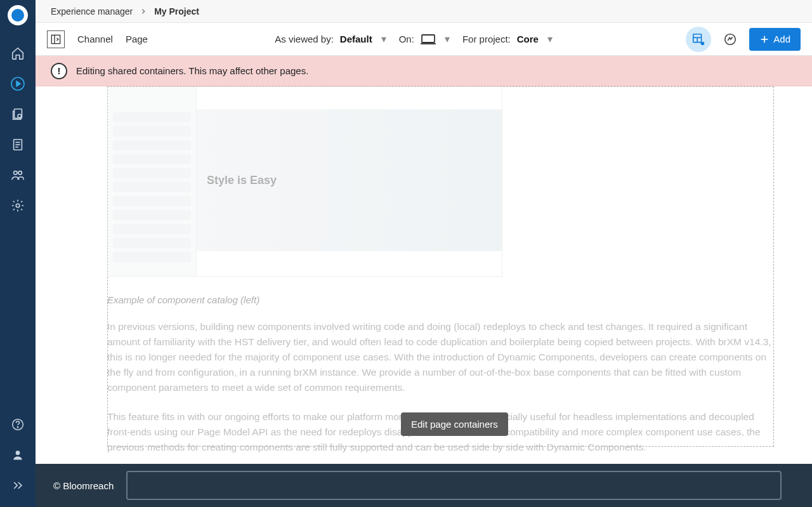  What do you see at coordinates (440, 300) in the screenshot?
I see `image-caption: Example of component catalog (left)` at bounding box center [440, 300].